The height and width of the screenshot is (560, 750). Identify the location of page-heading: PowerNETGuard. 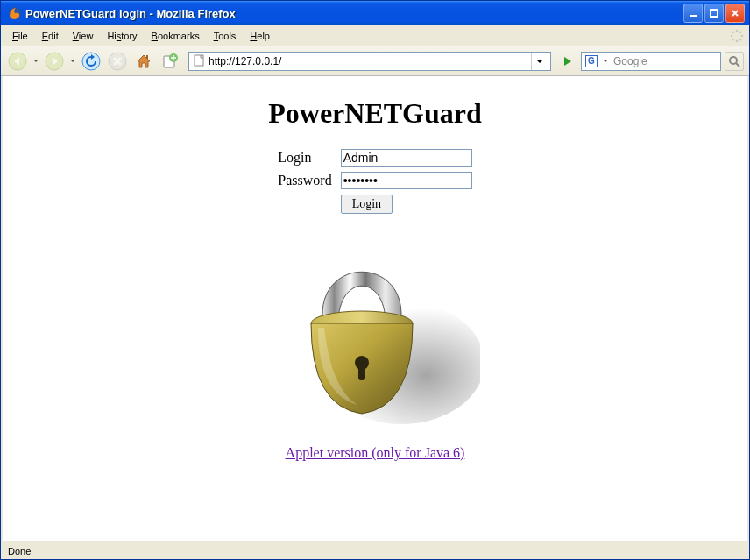
(375, 114).